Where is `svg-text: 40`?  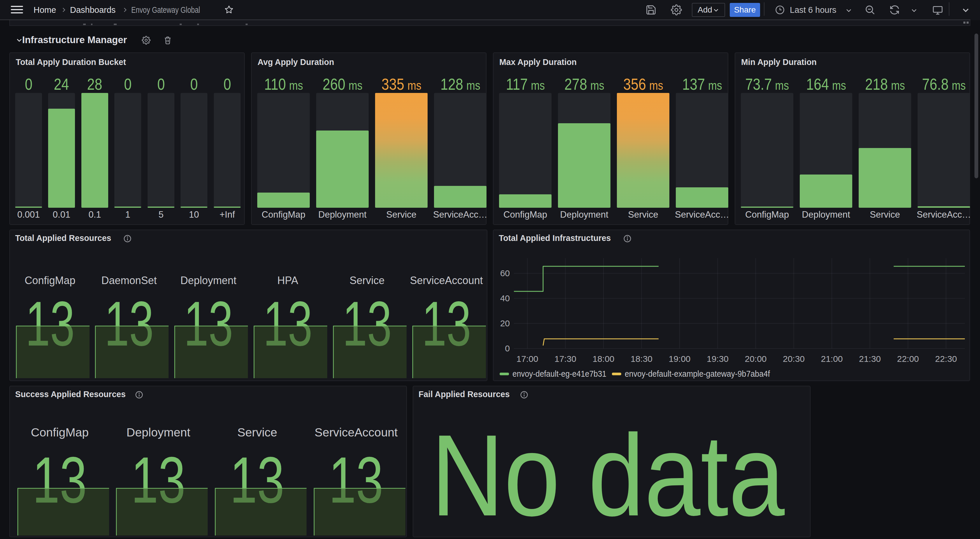
svg-text: 40 is located at coordinates (505, 298).